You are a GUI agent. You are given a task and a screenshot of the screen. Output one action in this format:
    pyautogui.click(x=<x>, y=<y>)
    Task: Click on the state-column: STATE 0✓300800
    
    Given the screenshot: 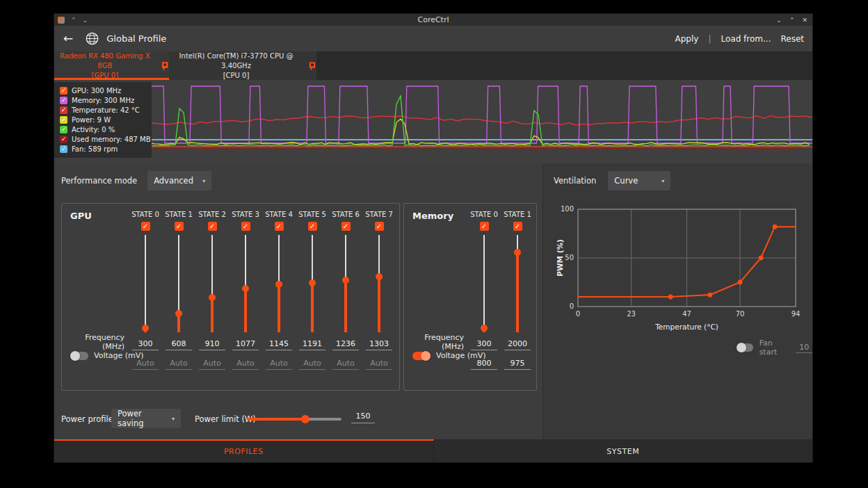 What is the action you would take?
    pyautogui.click(x=484, y=291)
    